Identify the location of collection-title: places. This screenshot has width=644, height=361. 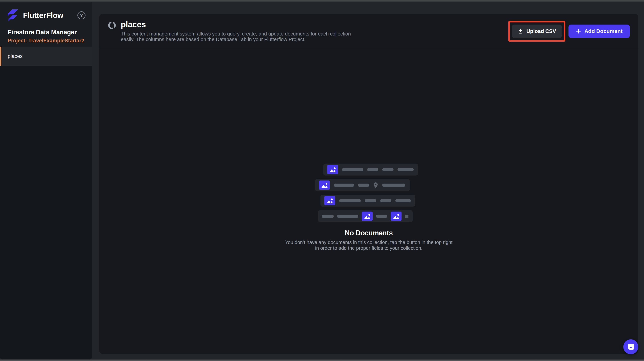
(240, 25).